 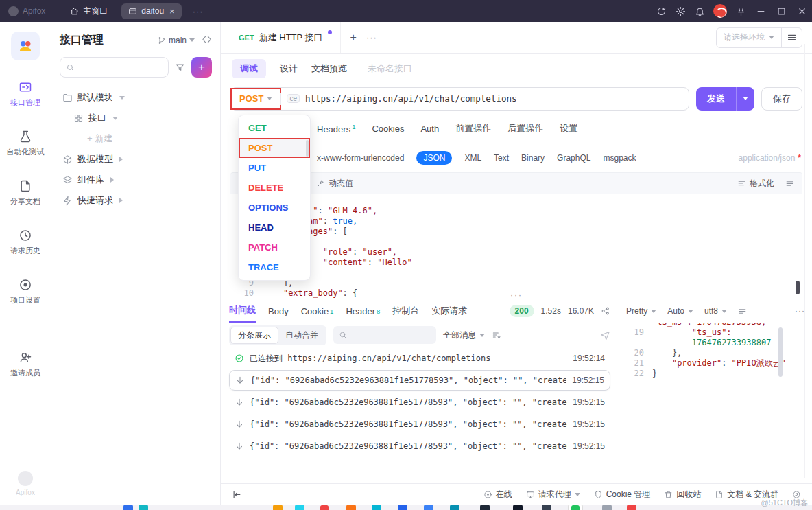 I want to click on maximize-button, so click(x=781, y=11).